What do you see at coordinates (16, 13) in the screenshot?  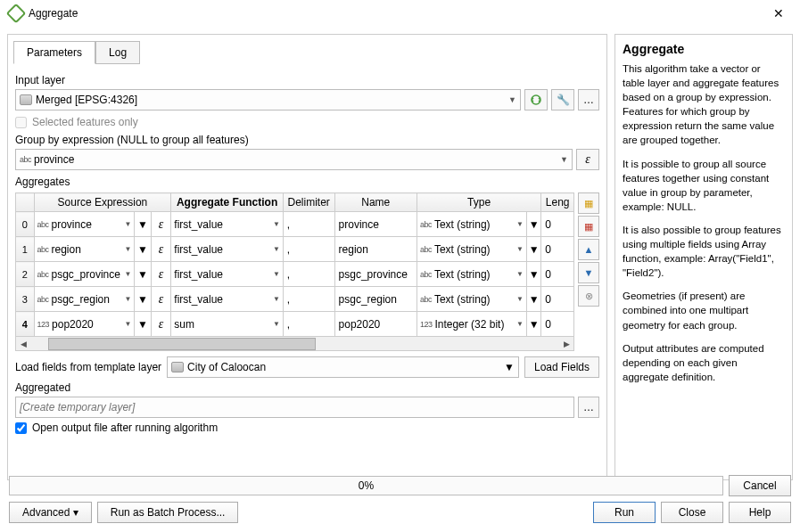 I see `app-icon` at bounding box center [16, 13].